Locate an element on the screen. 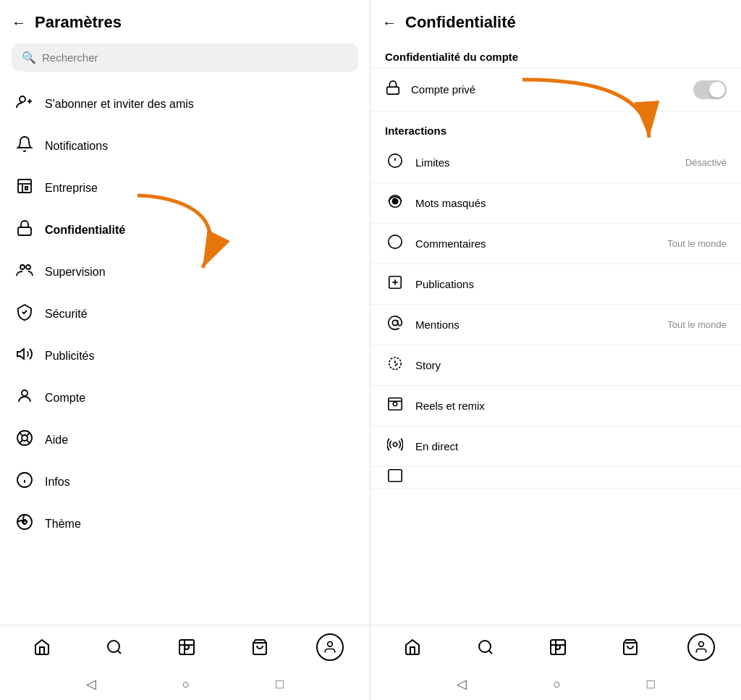 The width and height of the screenshot is (741, 700). compte-prive-toggle is located at coordinates (710, 90).